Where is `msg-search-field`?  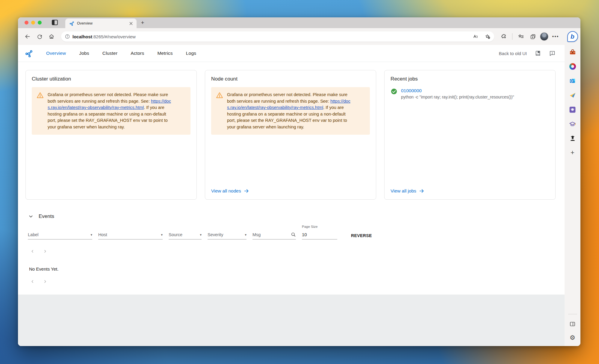 msg-search-field is located at coordinates (274, 236).